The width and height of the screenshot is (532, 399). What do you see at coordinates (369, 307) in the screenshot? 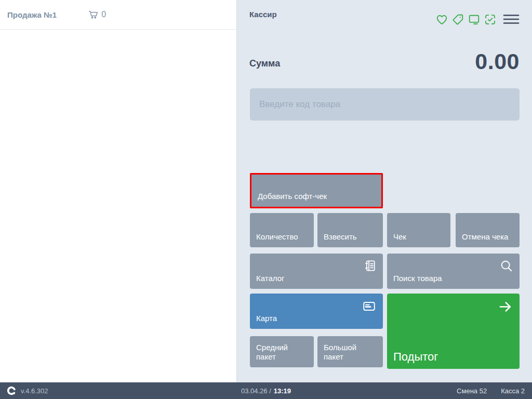
I see `credit-card-icon` at bounding box center [369, 307].